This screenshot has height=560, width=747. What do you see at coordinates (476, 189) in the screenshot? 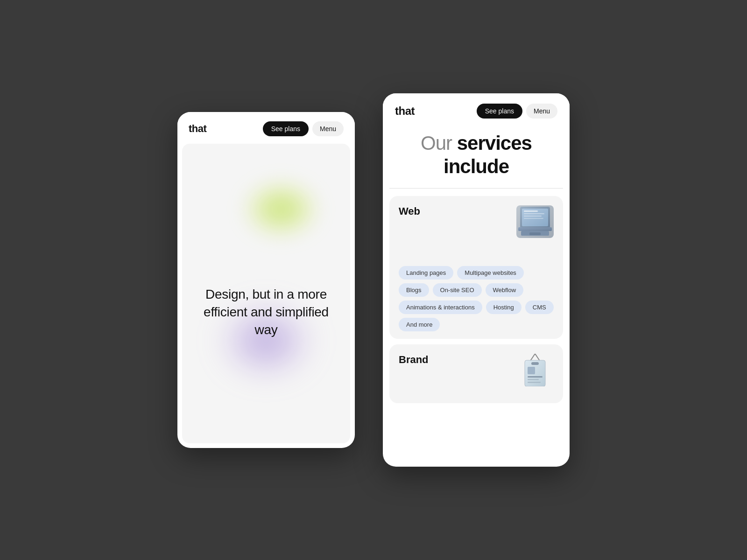
I see `section-divider` at bounding box center [476, 189].